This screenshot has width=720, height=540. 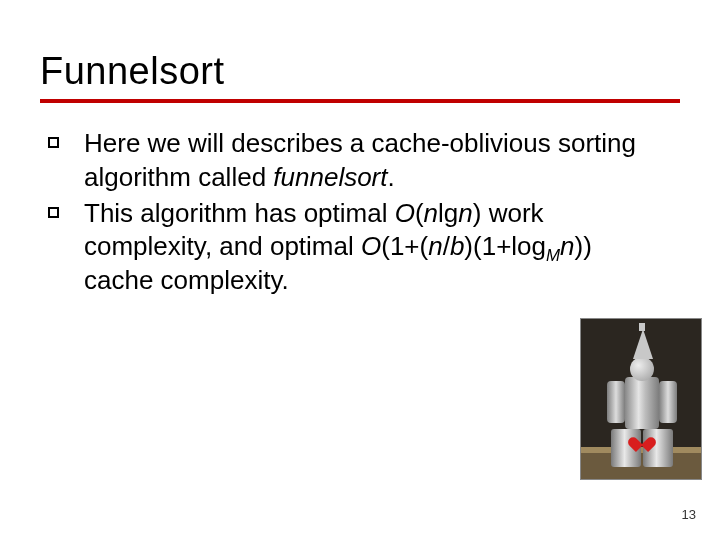 I want to click on bullet-text: )(1+log, so click(x=505, y=246).